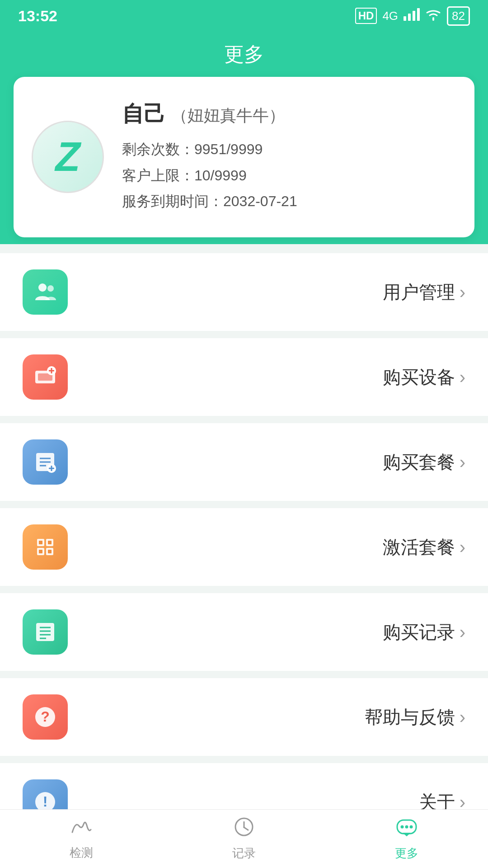  I want to click on page-title: 更多, so click(244, 54).